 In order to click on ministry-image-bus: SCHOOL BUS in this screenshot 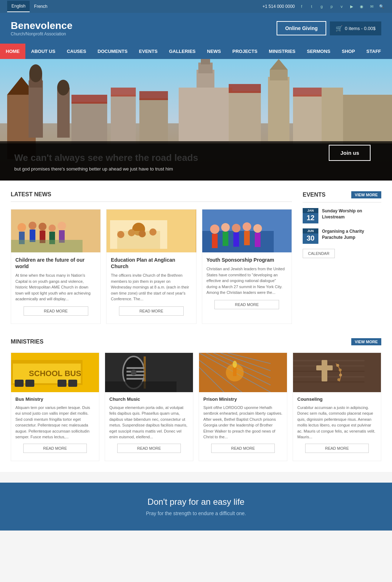, I will do `click(55, 373)`.